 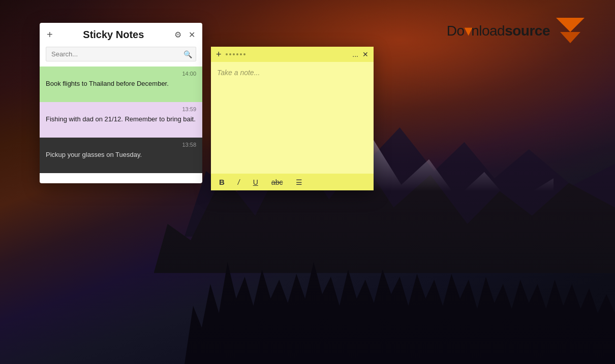 I want to click on search-icon: 🔍, so click(x=188, y=54).